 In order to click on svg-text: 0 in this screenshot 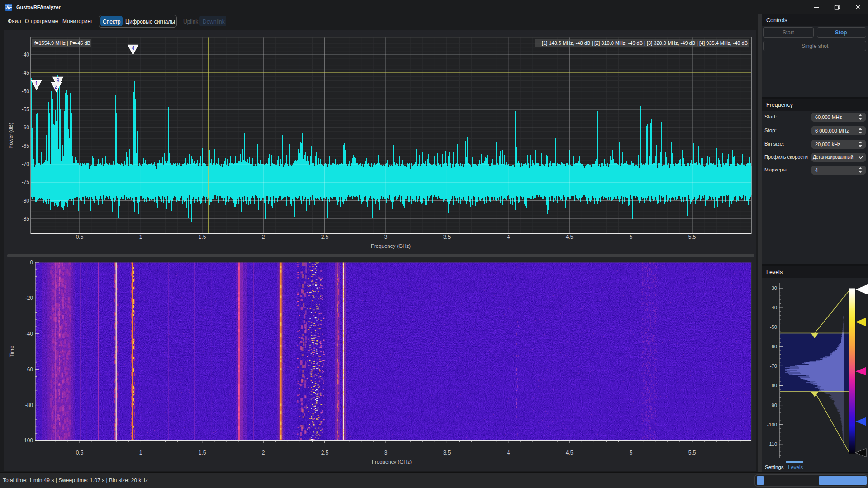, I will do `click(32, 262)`.